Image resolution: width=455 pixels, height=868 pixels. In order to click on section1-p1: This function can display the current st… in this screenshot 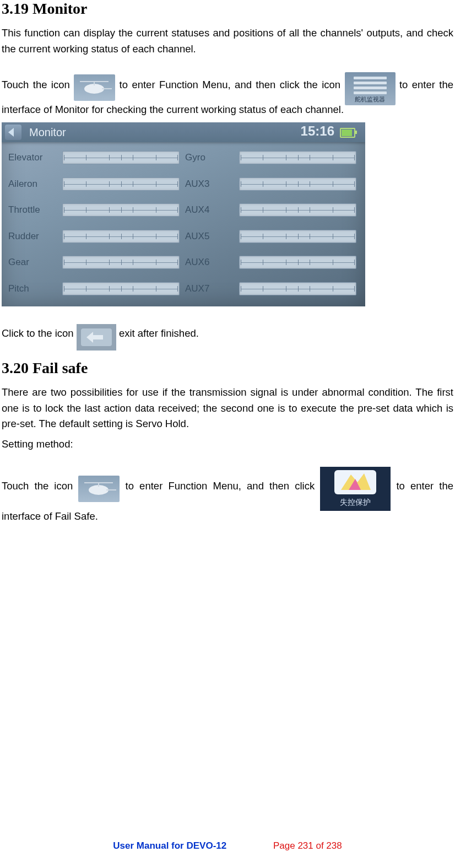, I will do `click(228, 41)`.